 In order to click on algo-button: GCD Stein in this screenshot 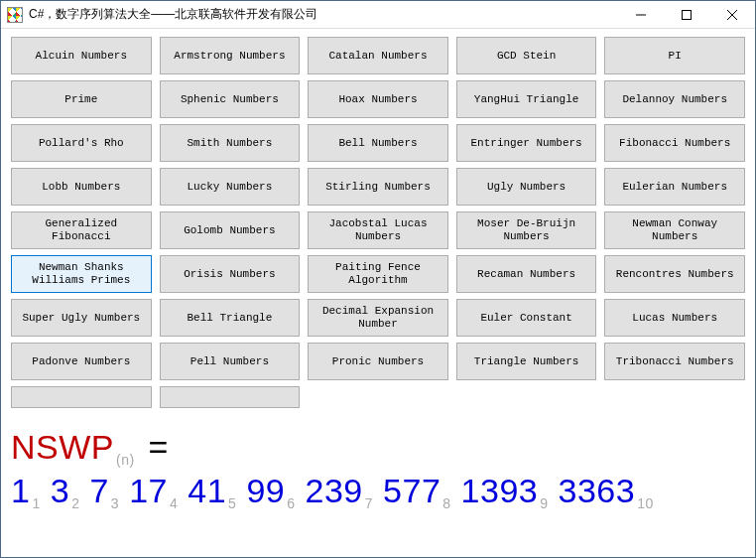, I will do `click(527, 56)`.